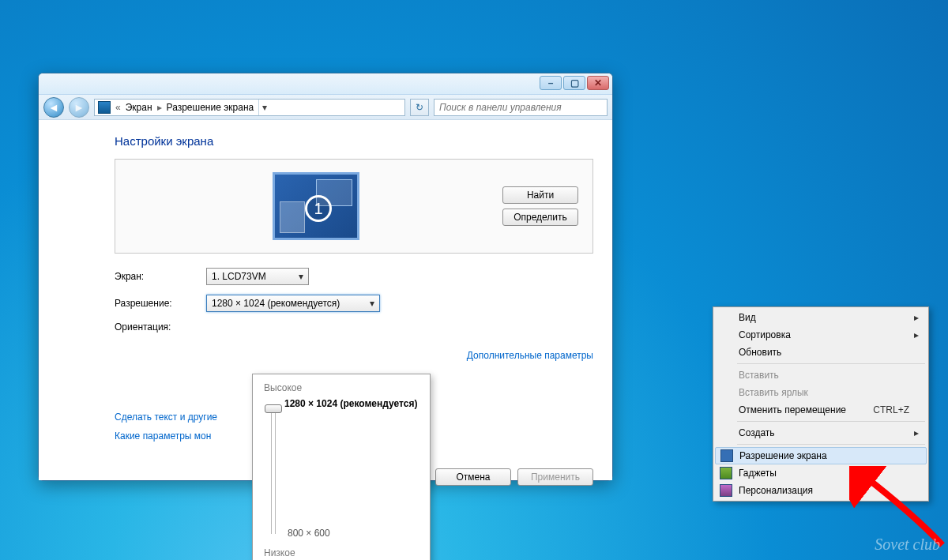 The image size is (948, 560). I want to click on refresh-button: ↻, so click(419, 107).